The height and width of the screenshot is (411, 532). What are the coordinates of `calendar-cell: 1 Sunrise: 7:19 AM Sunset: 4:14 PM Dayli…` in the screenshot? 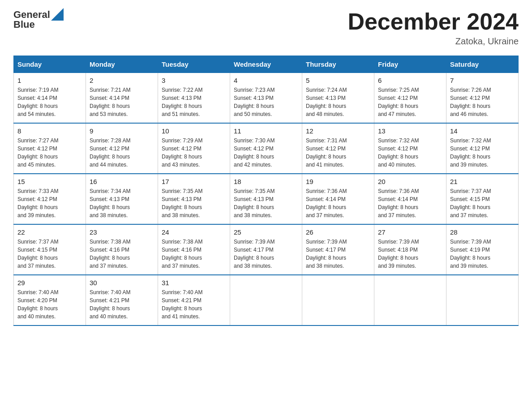 It's located at (50, 98).